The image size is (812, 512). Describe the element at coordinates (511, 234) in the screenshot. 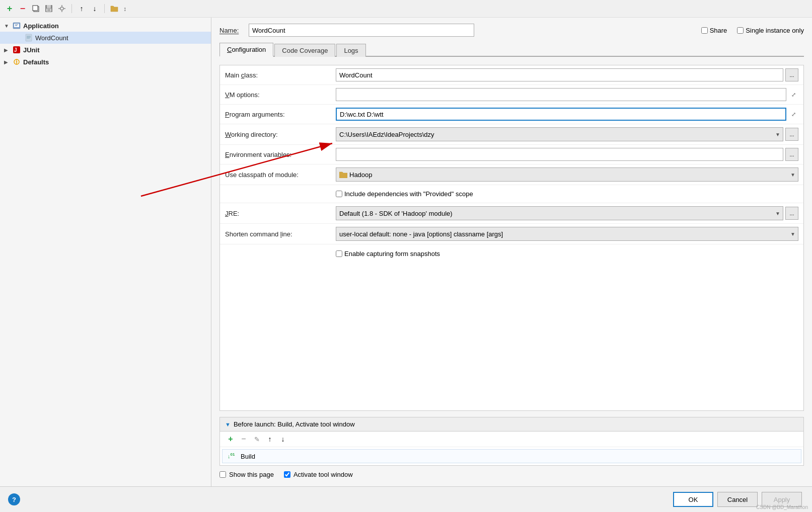

I see `shorten-command-row: Shorten command line: user-local default…` at that location.